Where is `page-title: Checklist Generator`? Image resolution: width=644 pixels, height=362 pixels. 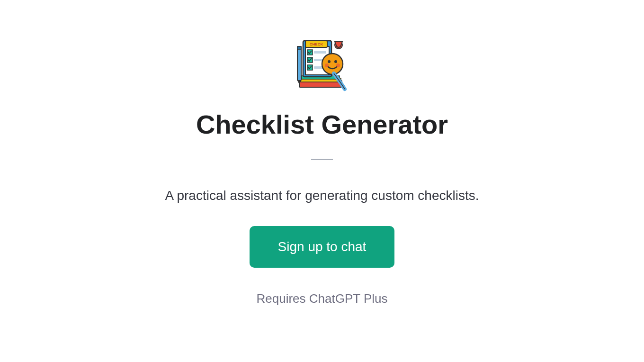
page-title: Checklist Generator is located at coordinates (322, 124).